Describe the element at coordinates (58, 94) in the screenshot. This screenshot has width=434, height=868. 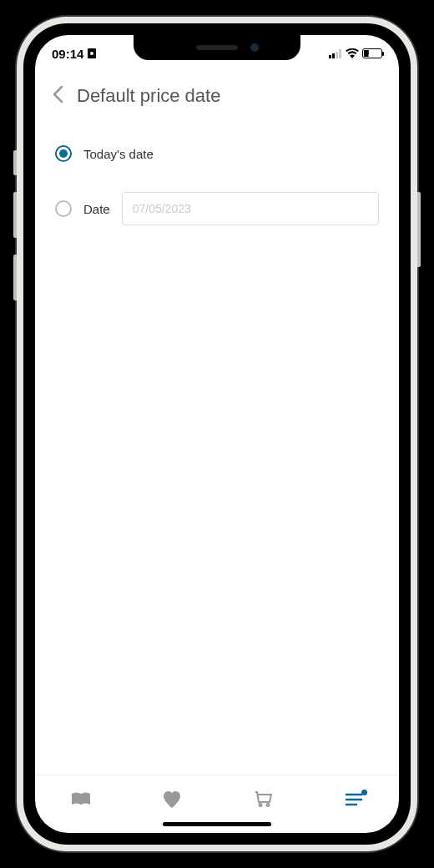
I see `chevron-left-icon` at that location.